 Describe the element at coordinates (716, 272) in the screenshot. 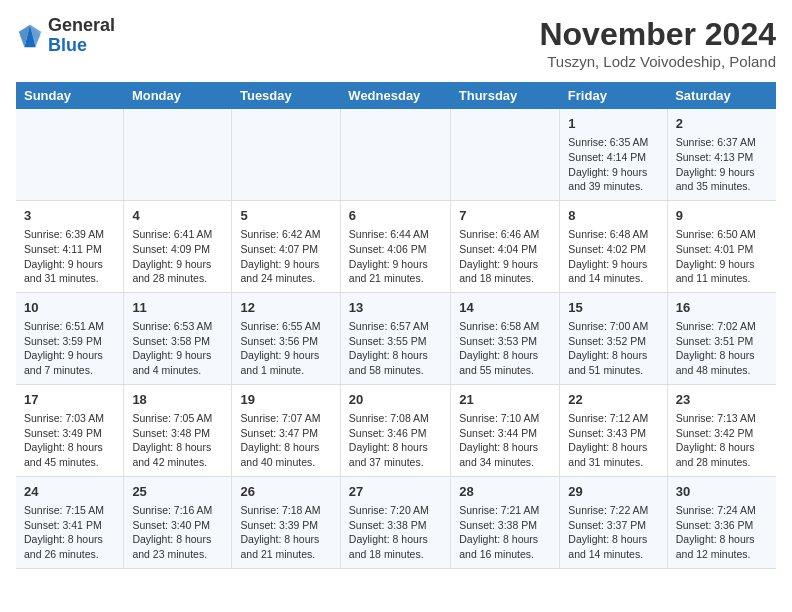

I see `day-info: Daylight: 9 hours and 11 minutes.` at that location.